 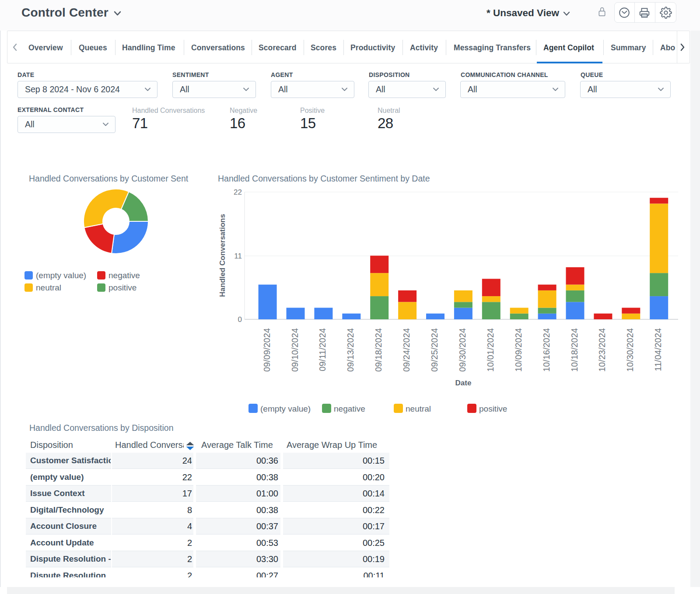 I want to click on svg-text: 09/24/2024, so click(x=406, y=350).